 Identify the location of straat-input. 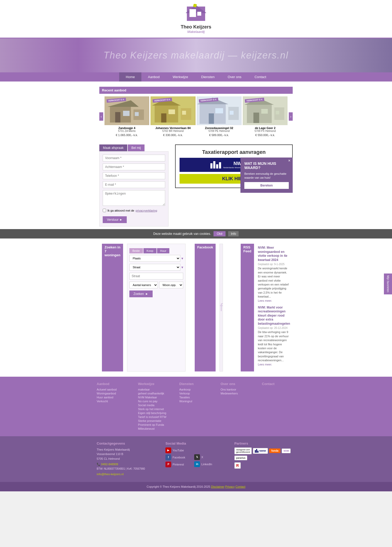
(156, 276).